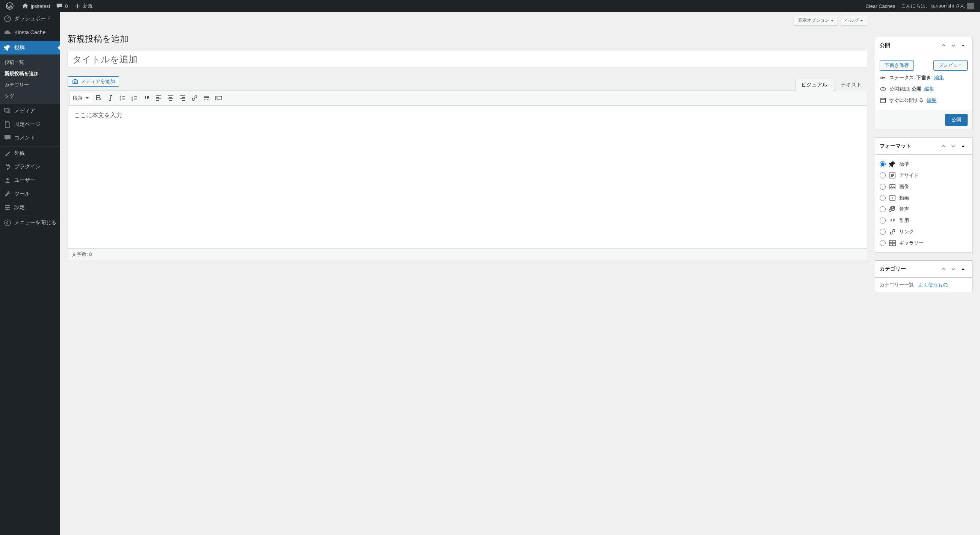  Describe the element at coordinates (30, 85) in the screenshot. I see `submenu-categories: カテゴリー` at that location.